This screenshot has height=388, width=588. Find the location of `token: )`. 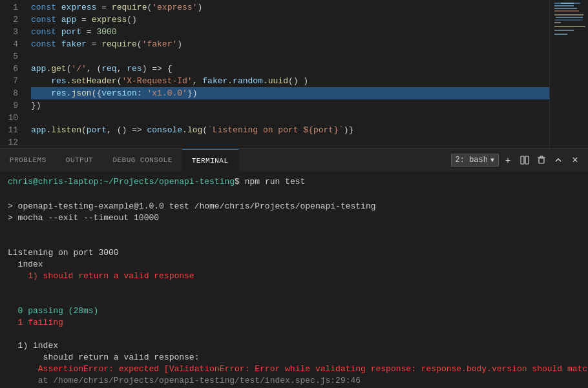

token: ) is located at coordinates (145, 68).